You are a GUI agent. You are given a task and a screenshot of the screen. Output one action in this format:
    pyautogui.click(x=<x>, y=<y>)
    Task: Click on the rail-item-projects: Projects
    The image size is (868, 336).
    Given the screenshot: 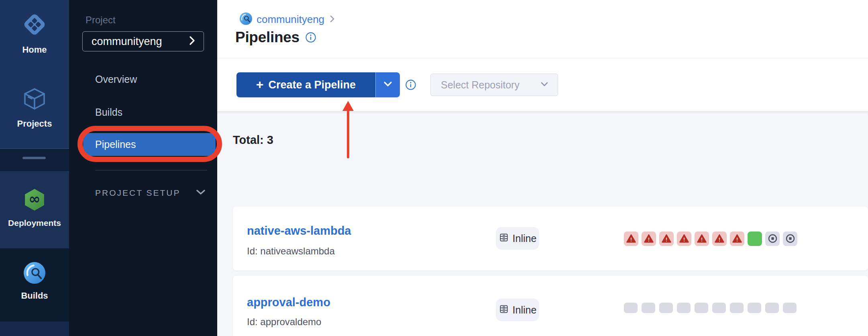 What is the action you would take?
    pyautogui.click(x=35, y=108)
    